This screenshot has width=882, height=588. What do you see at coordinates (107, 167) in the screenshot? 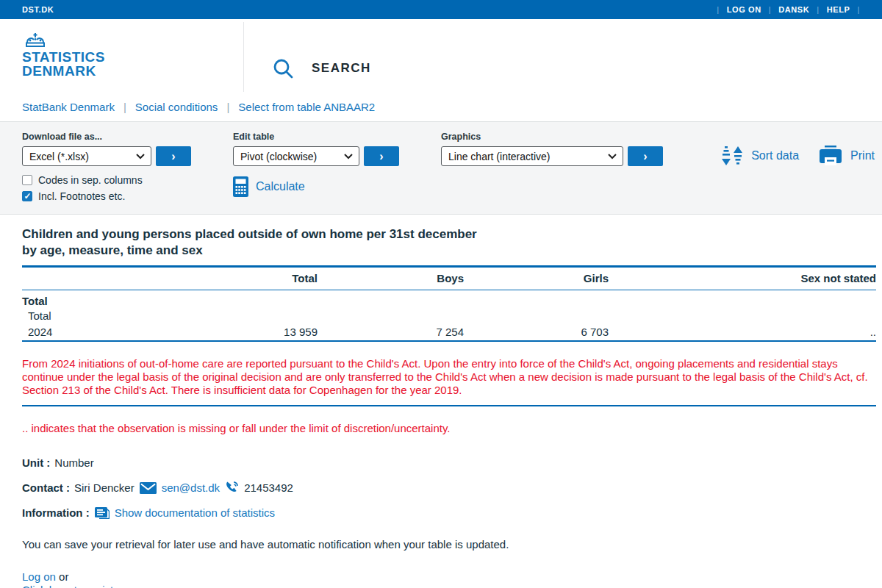
I see `download-section: Download file as... Excel (*.xlsx) › Cod…` at bounding box center [107, 167].